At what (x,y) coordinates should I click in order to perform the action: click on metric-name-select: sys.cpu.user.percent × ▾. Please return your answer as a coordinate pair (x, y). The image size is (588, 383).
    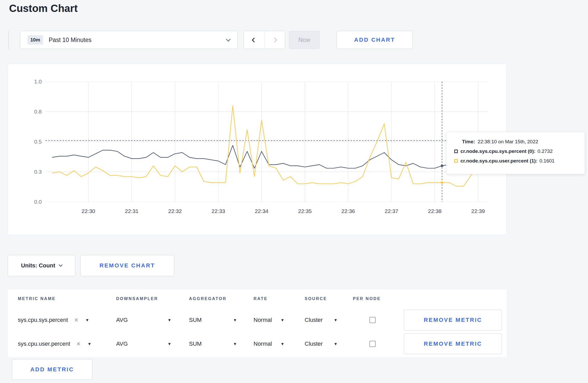
    Looking at the image, I should click on (67, 344).